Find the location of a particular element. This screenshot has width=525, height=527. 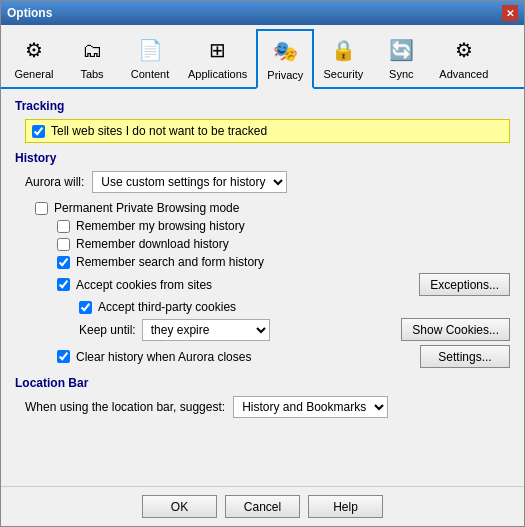

permanent-private-checkbox is located at coordinates (42, 208).